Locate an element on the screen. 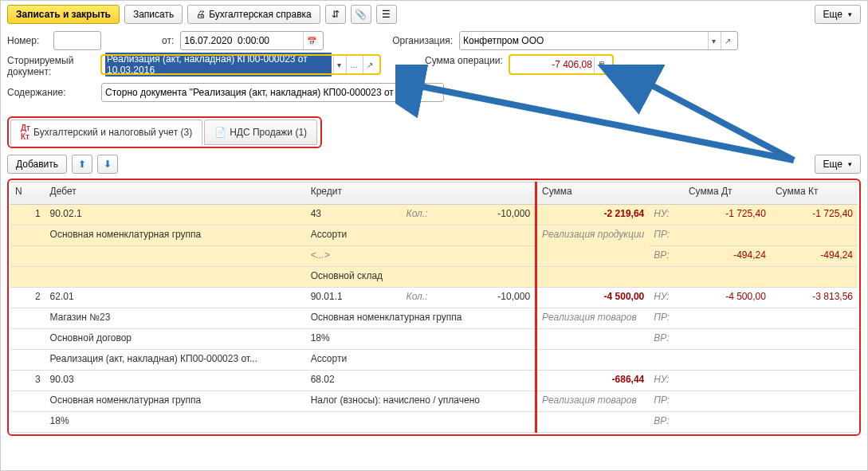  cell-nu-dt: -1 725,40 is located at coordinates (727, 214).